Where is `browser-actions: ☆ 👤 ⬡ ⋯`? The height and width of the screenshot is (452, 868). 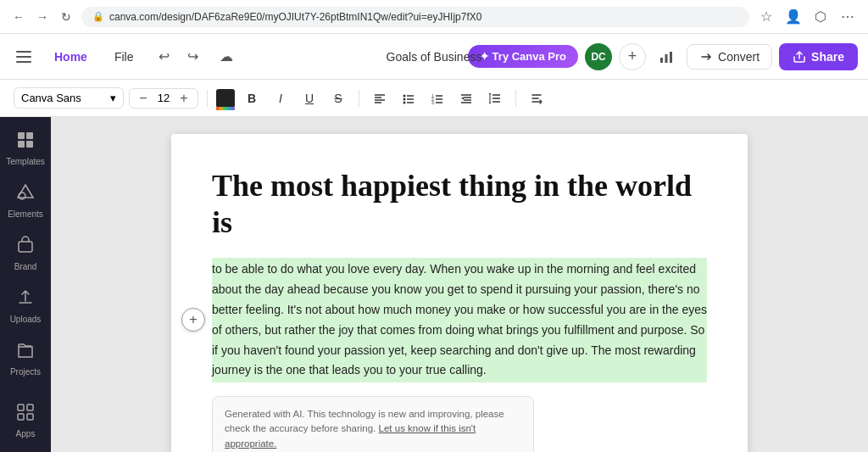 browser-actions: ☆ 👤 ⬡ ⋯ is located at coordinates (807, 17).